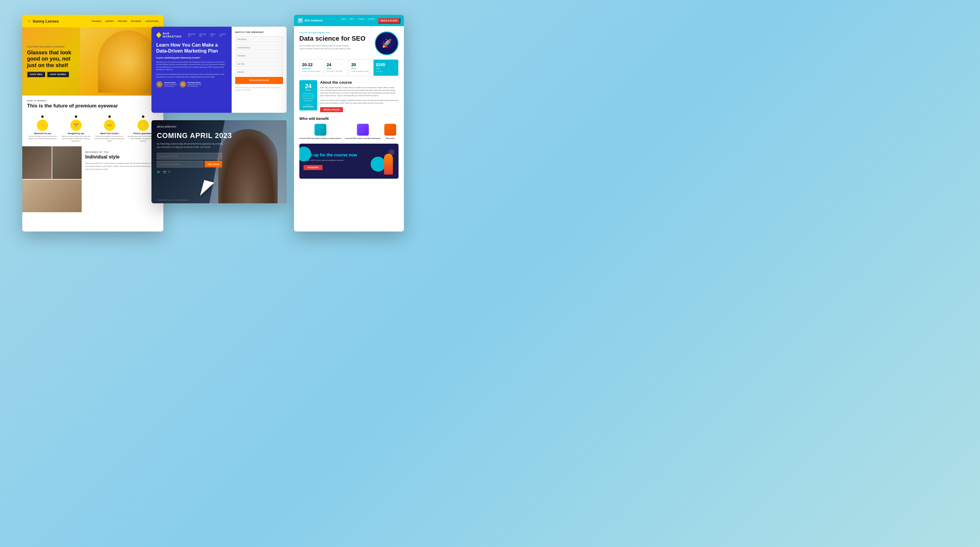  Describe the element at coordinates (159, 172) in the screenshot. I see `twitter-icon: 🐦` at that location.